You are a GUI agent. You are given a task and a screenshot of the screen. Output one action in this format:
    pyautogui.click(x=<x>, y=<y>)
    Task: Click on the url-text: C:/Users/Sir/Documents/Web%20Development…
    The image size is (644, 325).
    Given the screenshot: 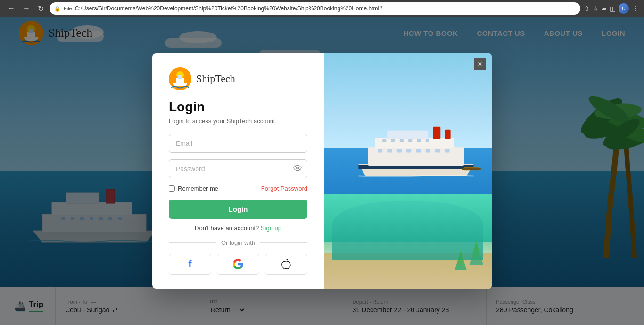 What is the action you would take?
    pyautogui.click(x=229, y=8)
    